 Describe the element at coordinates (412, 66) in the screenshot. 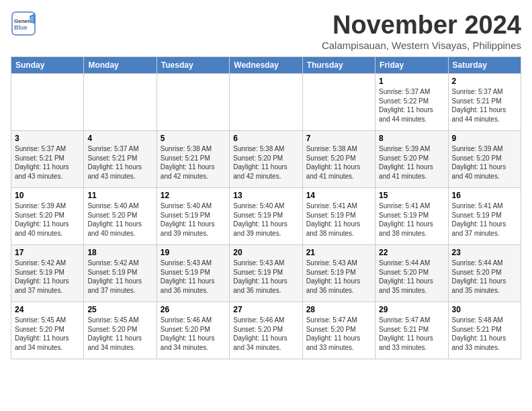

I see `day-header-friday: Friday` at that location.